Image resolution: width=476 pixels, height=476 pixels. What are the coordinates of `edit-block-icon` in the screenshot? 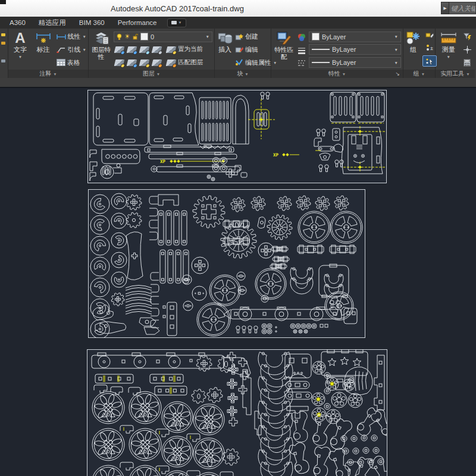 It's located at (239, 49).